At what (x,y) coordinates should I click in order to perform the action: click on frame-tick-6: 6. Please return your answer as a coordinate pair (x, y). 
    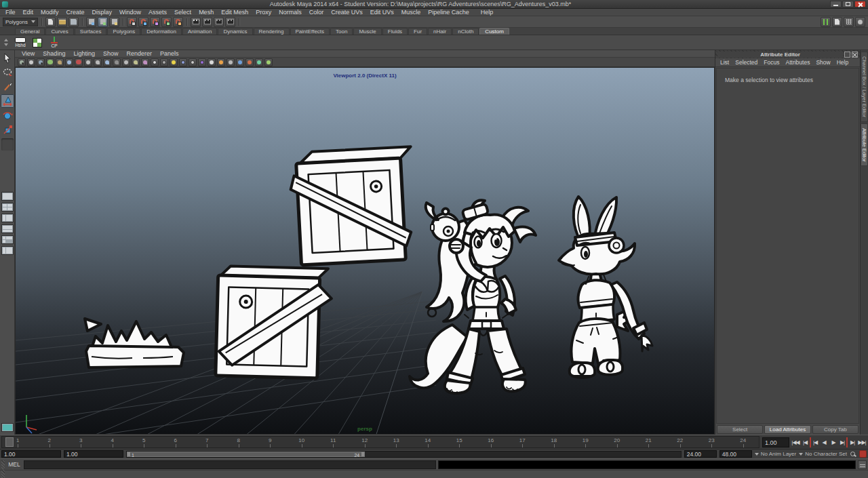
    Looking at the image, I should click on (176, 442).